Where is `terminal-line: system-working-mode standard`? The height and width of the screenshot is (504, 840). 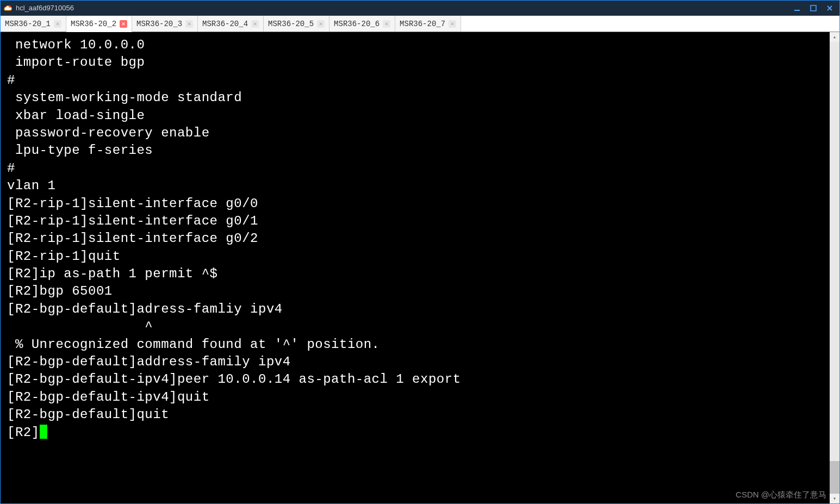 terminal-line: system-working-mode standard is located at coordinates (125, 98).